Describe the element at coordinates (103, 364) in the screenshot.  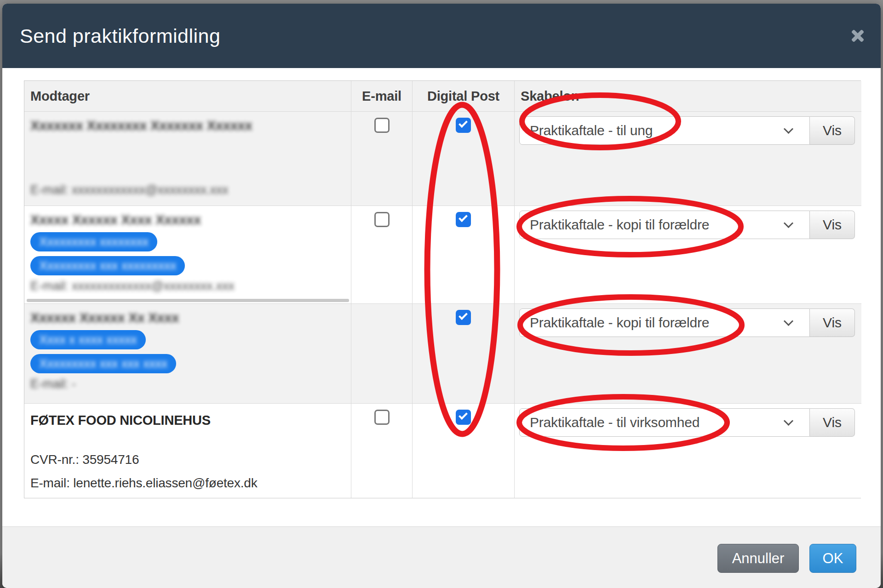
I see `recipient-badge: Xxxxxxxxx xxx xxx xxxx` at that location.